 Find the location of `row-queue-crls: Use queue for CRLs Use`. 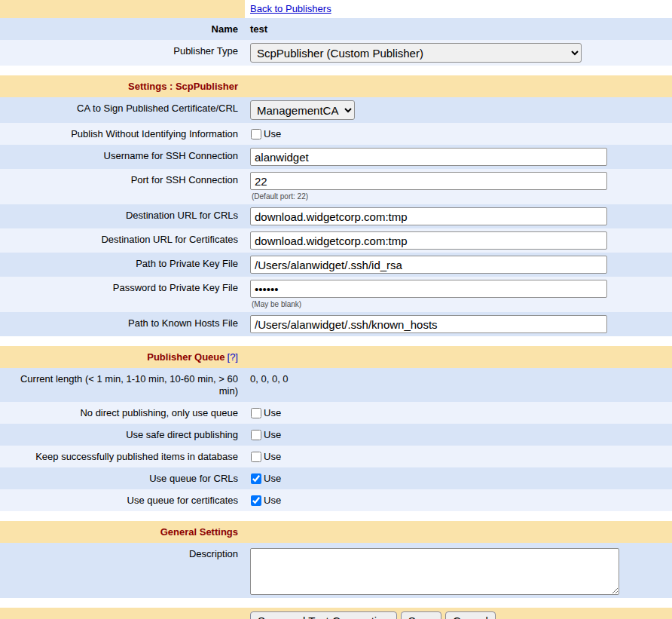

row-queue-crls: Use queue for CRLs Use is located at coordinates (336, 478).